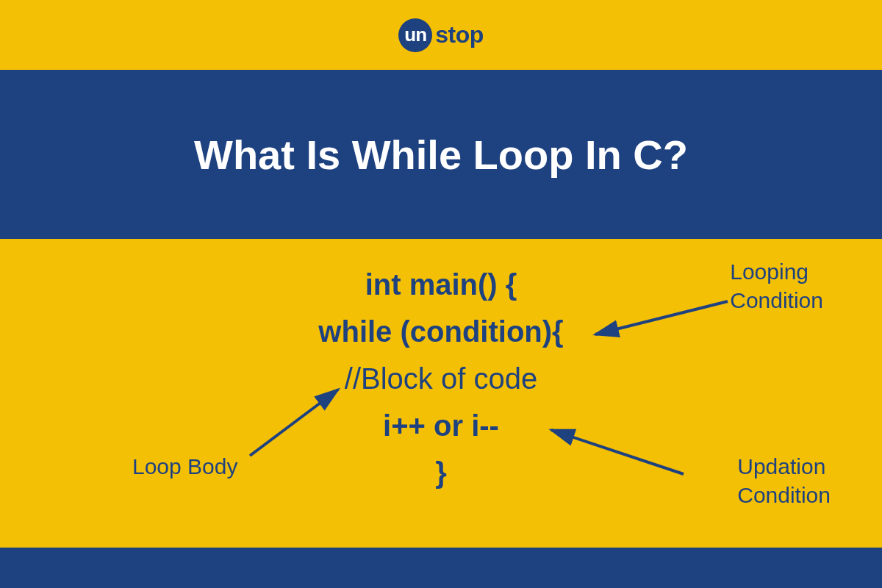  Describe the element at coordinates (441, 426) in the screenshot. I see `code-line-4: i++ or i--` at that location.